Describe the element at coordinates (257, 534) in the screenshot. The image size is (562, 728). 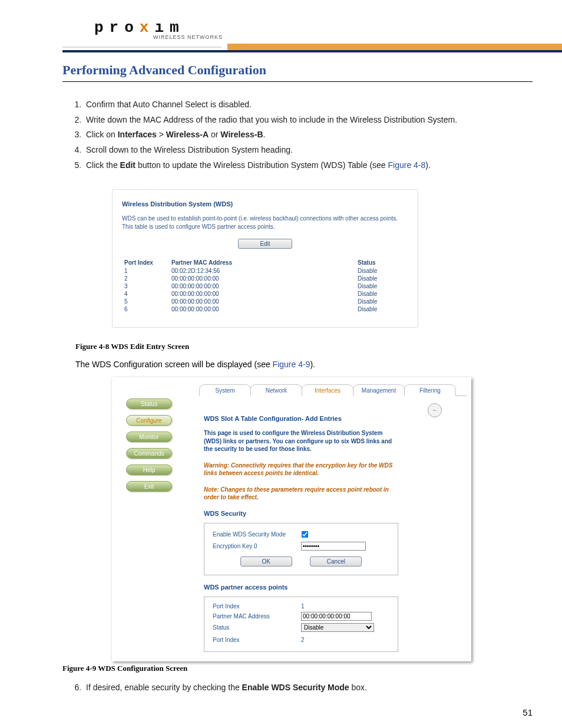
I see `enable-security-label: Enable WDS Security Mode` at that location.